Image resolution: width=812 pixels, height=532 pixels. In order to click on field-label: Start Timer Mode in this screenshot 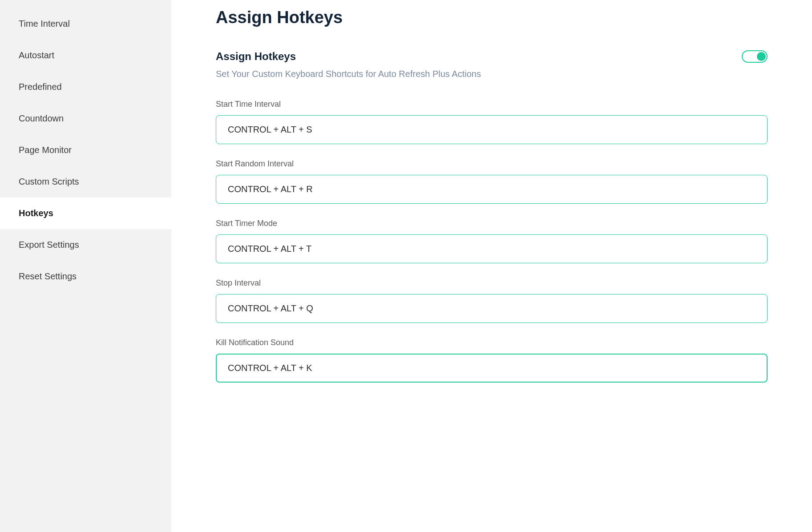, I will do `click(492, 223)`.